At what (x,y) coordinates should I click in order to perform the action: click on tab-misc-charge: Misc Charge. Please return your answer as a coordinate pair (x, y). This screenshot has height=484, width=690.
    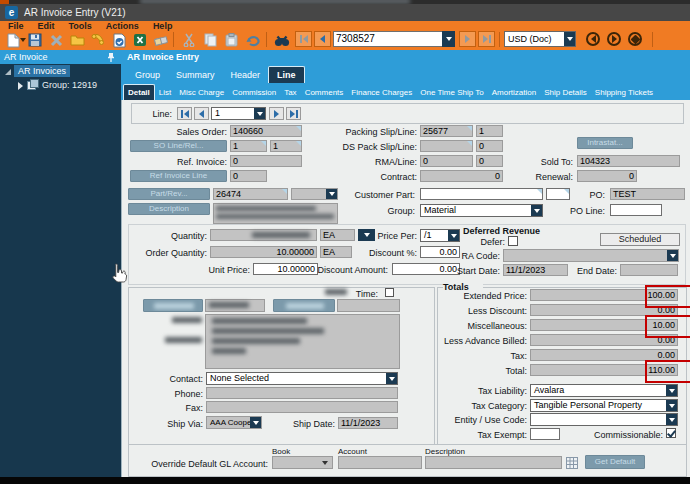
    Looking at the image, I should click on (202, 92).